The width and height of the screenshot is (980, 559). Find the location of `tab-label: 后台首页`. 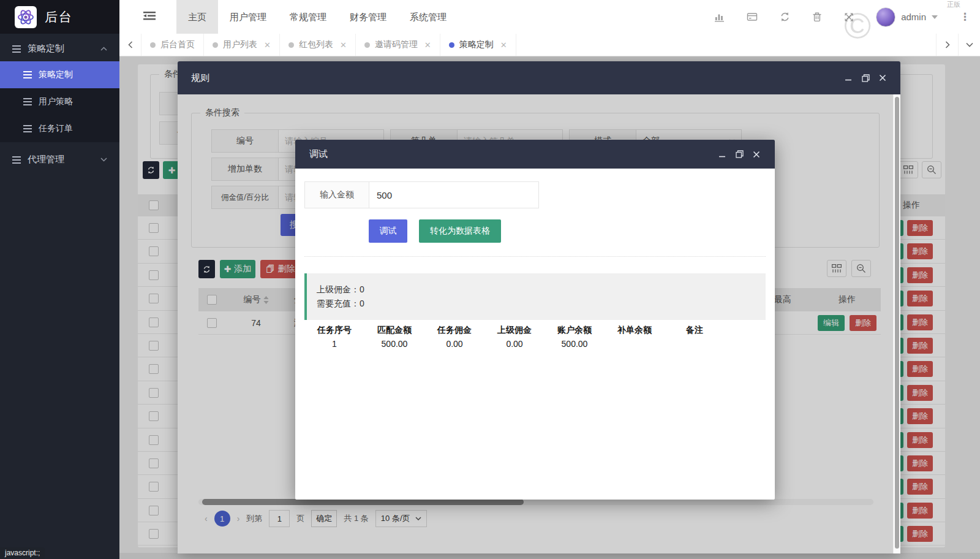

tab-label: 后台首页 is located at coordinates (178, 45).